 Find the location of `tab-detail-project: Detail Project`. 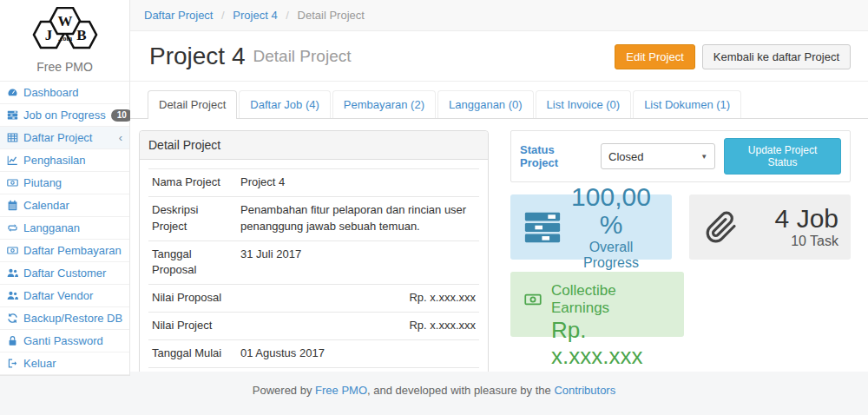

tab-detail-project: Detail Project is located at coordinates (193, 104).